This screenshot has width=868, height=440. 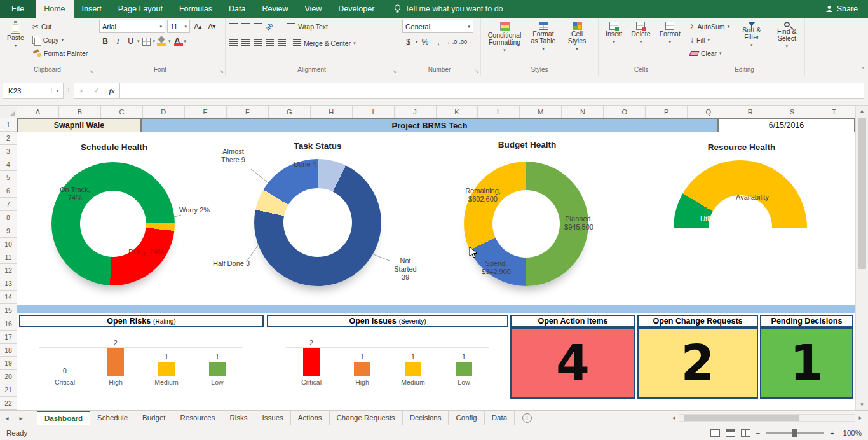 I want to click on zoom-in-button: +, so click(x=832, y=433).